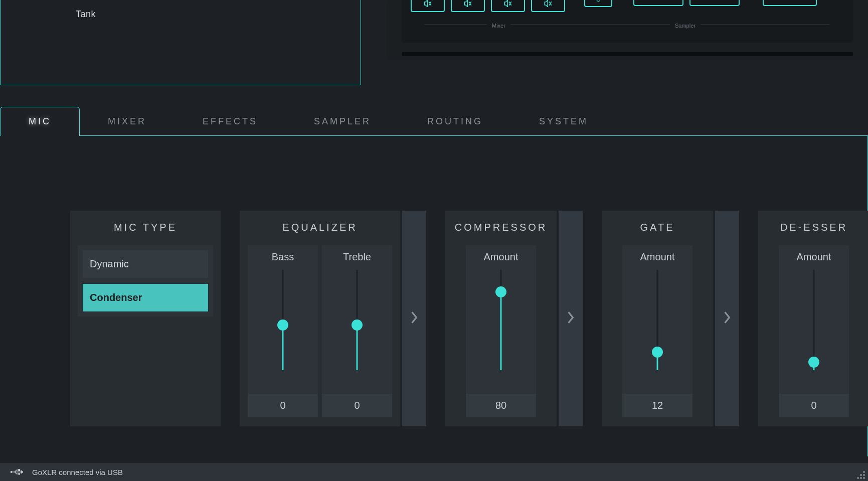 Image resolution: width=868 pixels, height=481 pixels. What do you see at coordinates (283, 257) in the screenshot?
I see `eq-bass-label: Bass` at bounding box center [283, 257].